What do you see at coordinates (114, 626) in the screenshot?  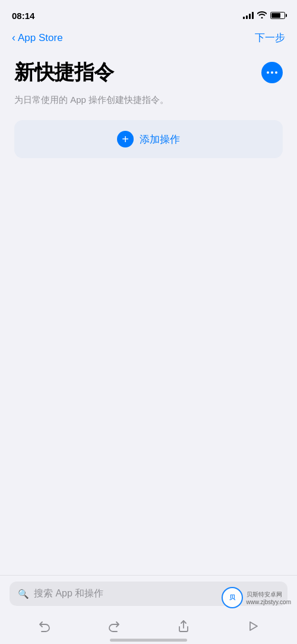 I see `redo-button` at bounding box center [114, 626].